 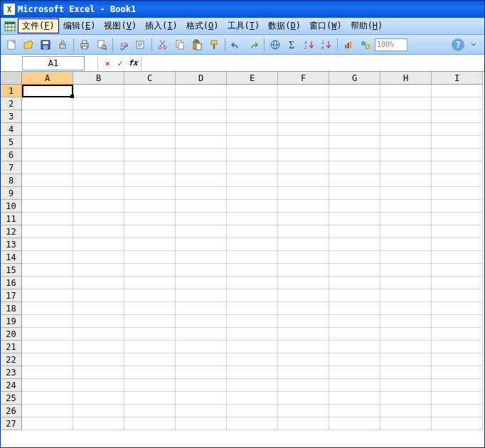 What do you see at coordinates (236, 45) in the screenshot?
I see `undo-icon` at bounding box center [236, 45].